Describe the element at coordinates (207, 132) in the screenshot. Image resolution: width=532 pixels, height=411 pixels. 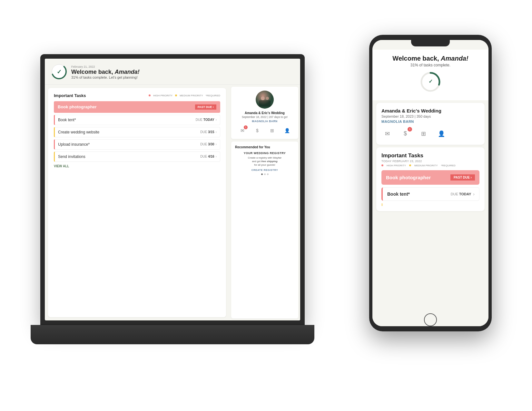
I see `task-due: DUE 3/15` at that location.